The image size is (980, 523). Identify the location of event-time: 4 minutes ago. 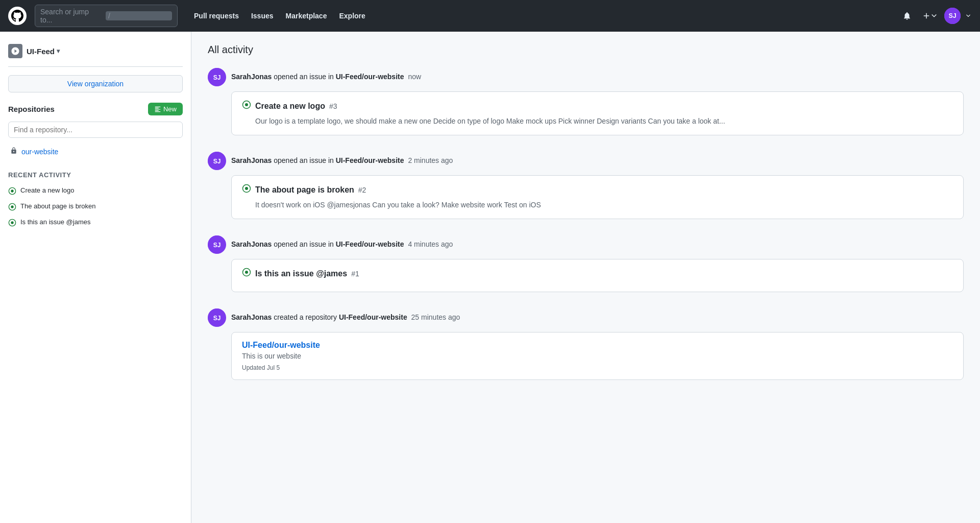
(430, 244).